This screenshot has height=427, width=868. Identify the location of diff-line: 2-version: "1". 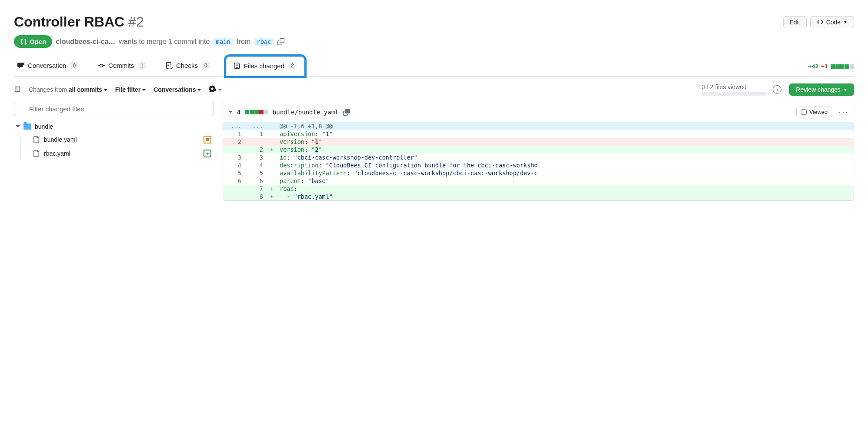
(538, 142).